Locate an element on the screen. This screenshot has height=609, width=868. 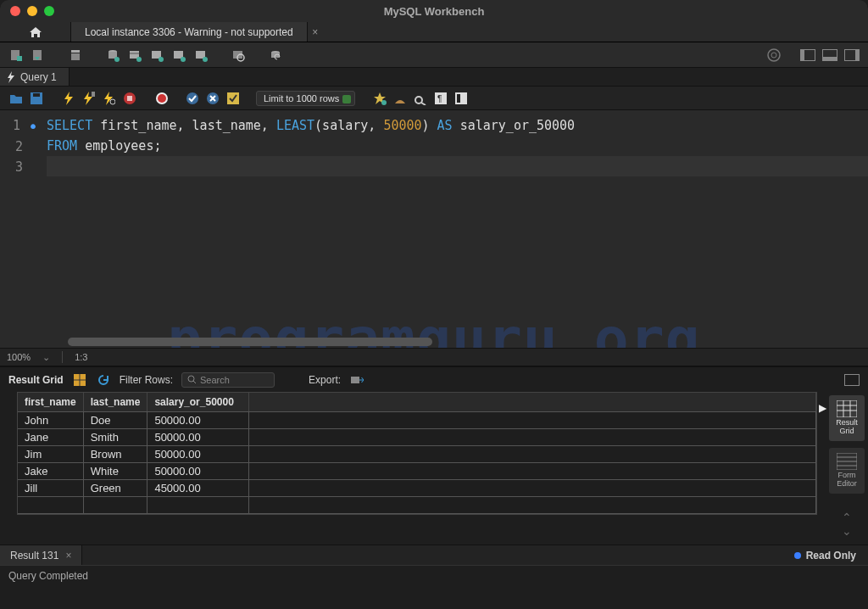
no-limit-icon is located at coordinates (162, 98).